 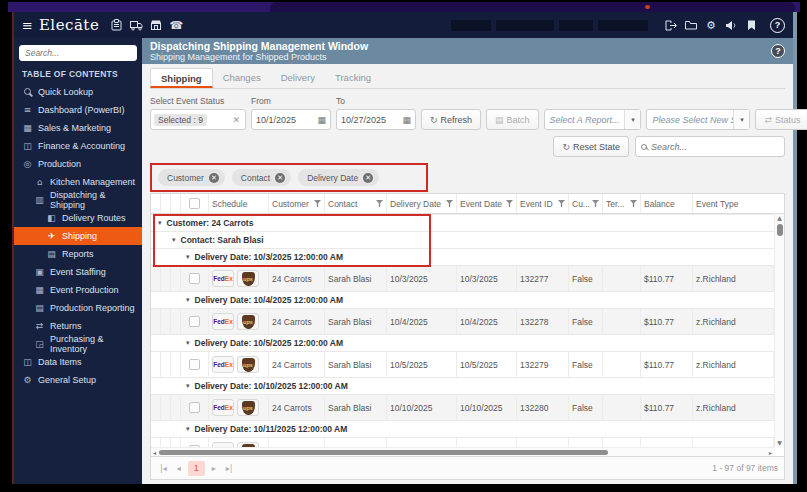 I want to click on clear-status-icon: ✕, so click(x=236, y=120).